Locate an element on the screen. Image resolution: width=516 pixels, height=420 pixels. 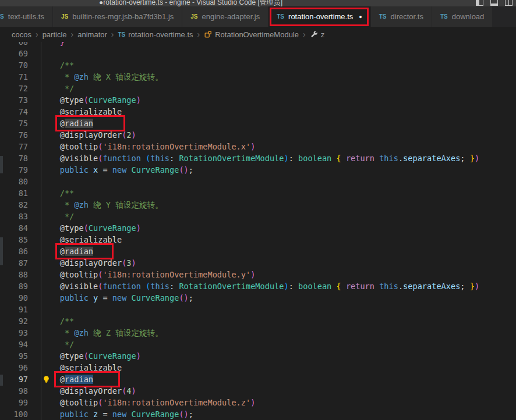
code-line-93: 93 * @zh 绕 Z 轴设定旋转。 is located at coordinates (258, 333).